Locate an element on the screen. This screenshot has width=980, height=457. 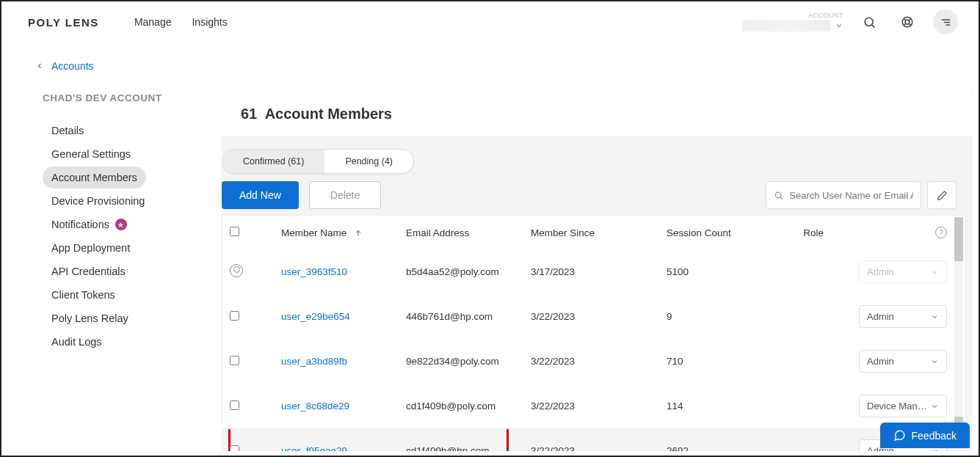
table-scrollbar is located at coordinates (959, 323).